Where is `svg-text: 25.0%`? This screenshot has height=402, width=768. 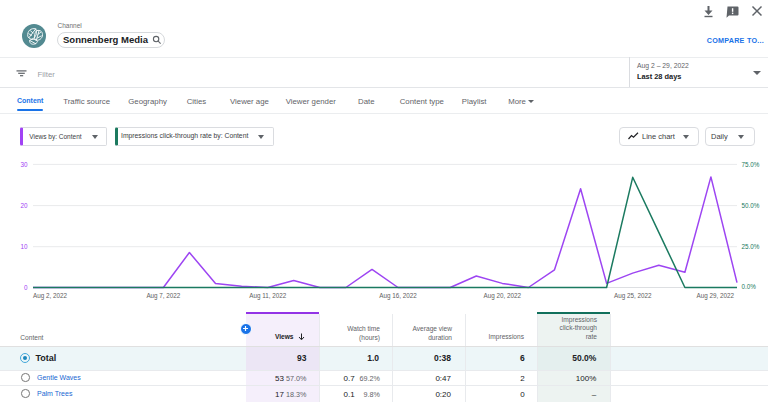 svg-text: 25.0% is located at coordinates (751, 246).